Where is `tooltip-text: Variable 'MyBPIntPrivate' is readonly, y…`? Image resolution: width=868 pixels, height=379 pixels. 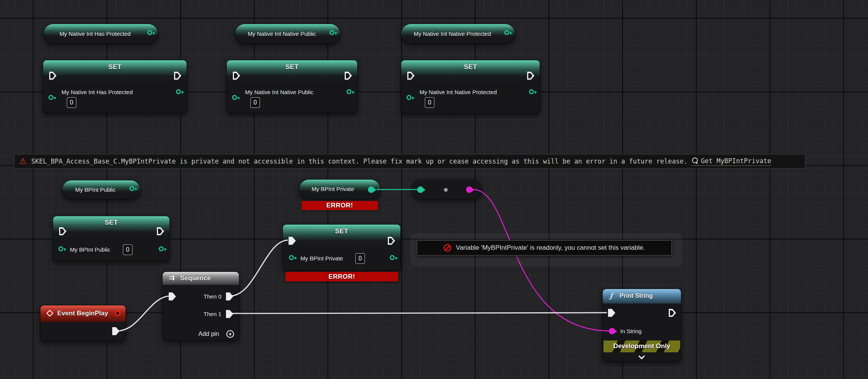
tooltip-text: Variable 'MyBPIntPrivate' is readonly, y… is located at coordinates (550, 248).